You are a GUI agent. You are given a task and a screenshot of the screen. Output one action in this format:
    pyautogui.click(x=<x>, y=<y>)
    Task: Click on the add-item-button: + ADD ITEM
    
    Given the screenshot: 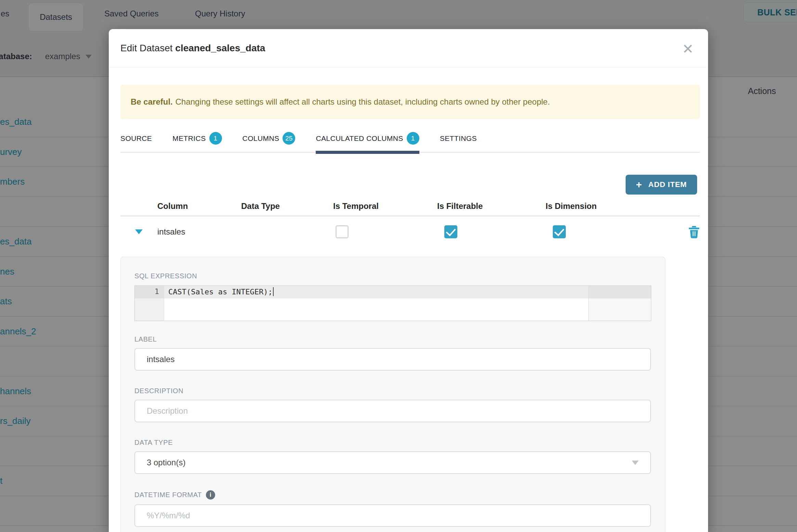 What is the action you would take?
    pyautogui.click(x=662, y=185)
    